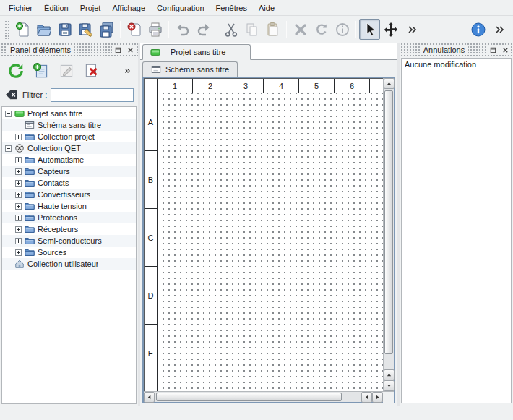  I want to click on elements-panel-header: Panel d'éléments, so click(69, 50).